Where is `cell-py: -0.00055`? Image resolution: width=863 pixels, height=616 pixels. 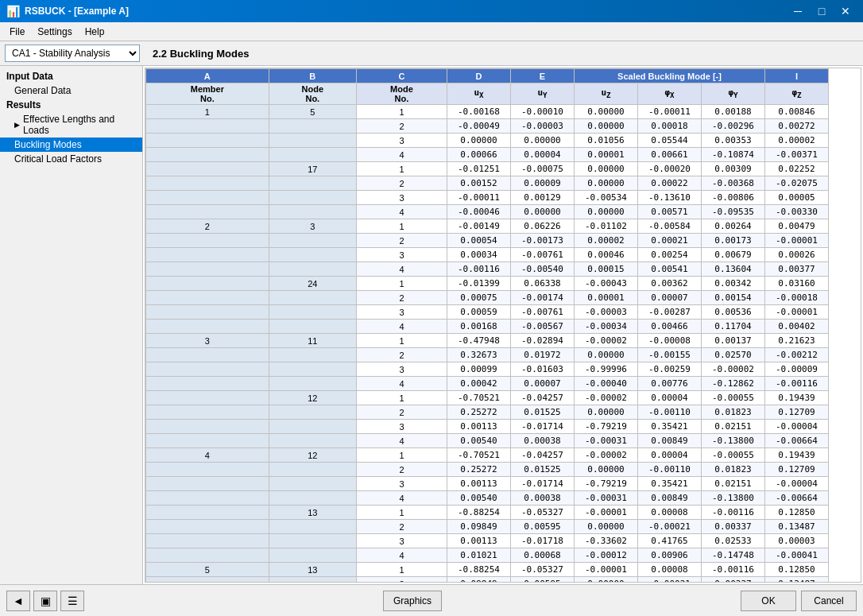
cell-py: -0.00055 is located at coordinates (733, 398).